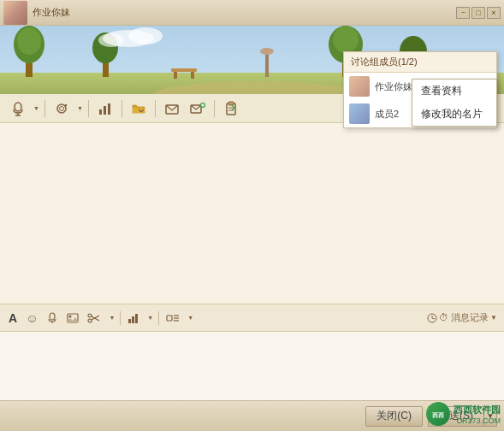  I want to click on emoji-icon: ☺, so click(32, 318).